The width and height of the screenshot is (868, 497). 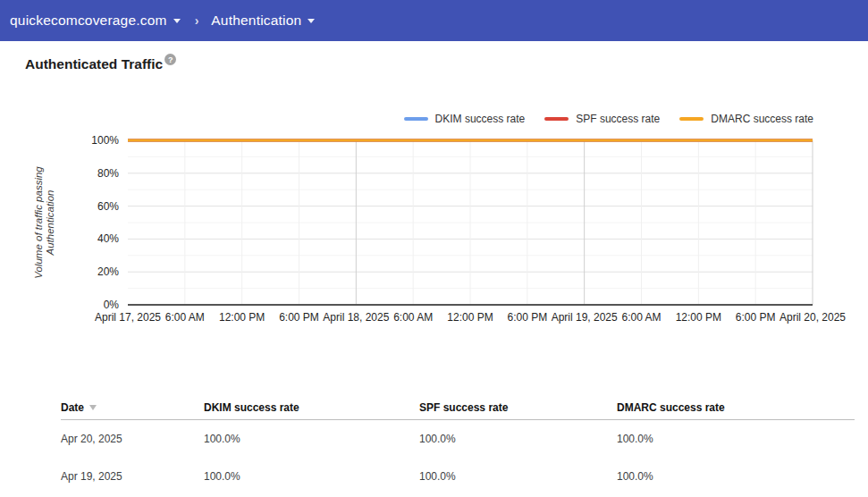 What do you see at coordinates (112, 305) in the screenshot?
I see `svg-text: 0%` at bounding box center [112, 305].